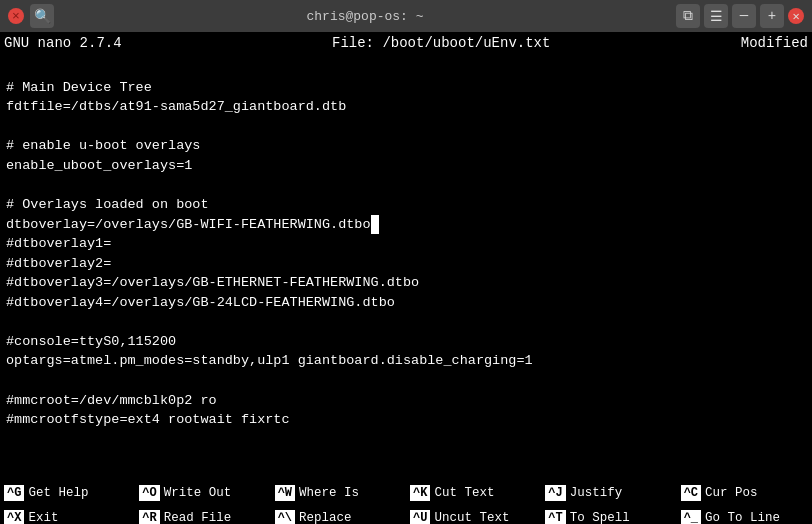 Image resolution: width=812 pixels, height=524 pixels. I want to click on shortcut-label-2: Where Is, so click(329, 493).